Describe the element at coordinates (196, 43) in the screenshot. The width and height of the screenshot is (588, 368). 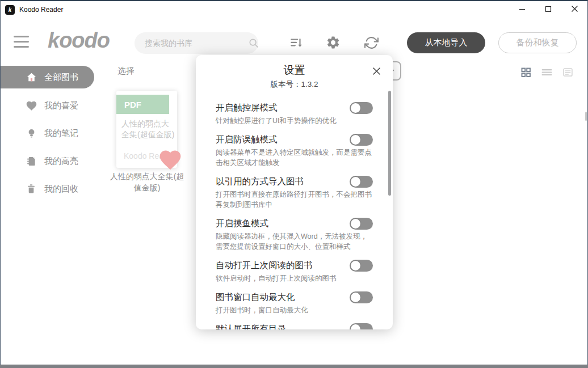
I see `search-box` at that location.